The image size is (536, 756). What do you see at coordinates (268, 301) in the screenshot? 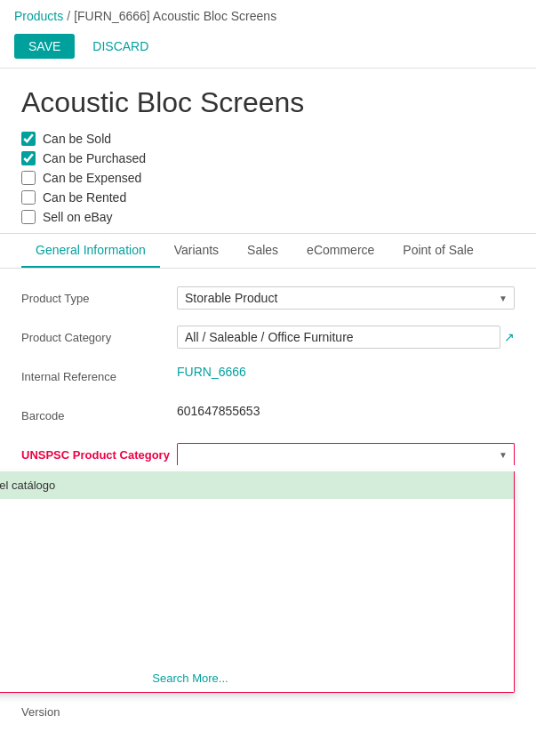
I see `product-type-row: Product Type Storable Product` at bounding box center [268, 301].